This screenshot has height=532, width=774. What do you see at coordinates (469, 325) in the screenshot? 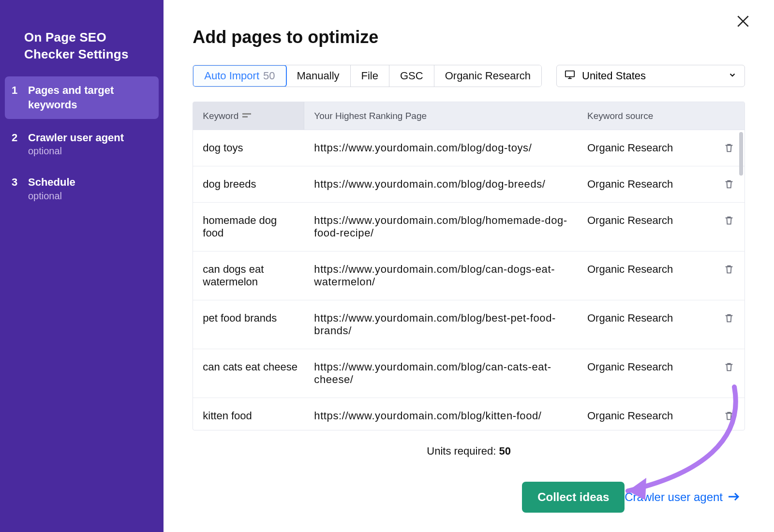
I see `table-row: pet food brandshttps://www.yourdomain.co…` at bounding box center [469, 325].